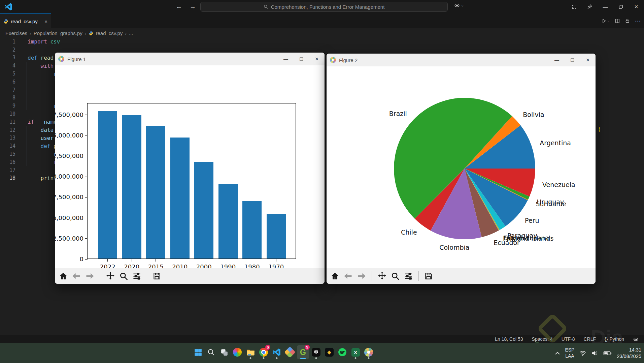 This screenshot has height=363, width=644. Describe the element at coordinates (463, 5) in the screenshot. I see `chevron-down-icon: ⌄` at that location.